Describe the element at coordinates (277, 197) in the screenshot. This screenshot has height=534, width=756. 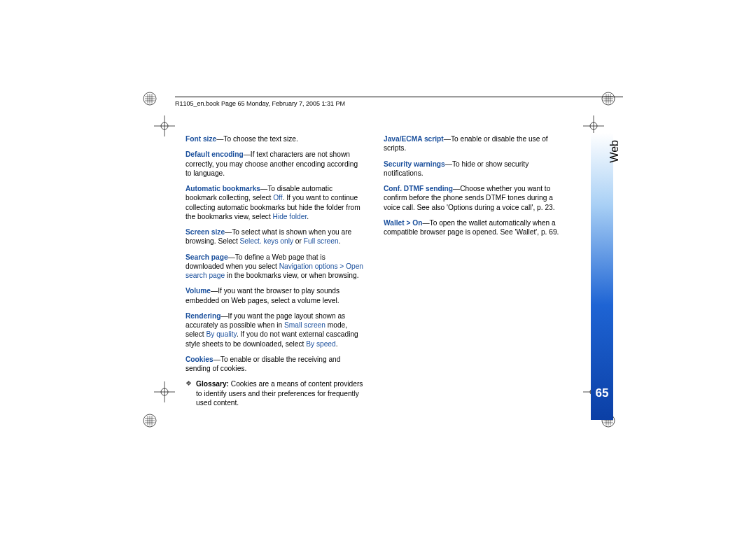
I see `option-off: Off` at that location.